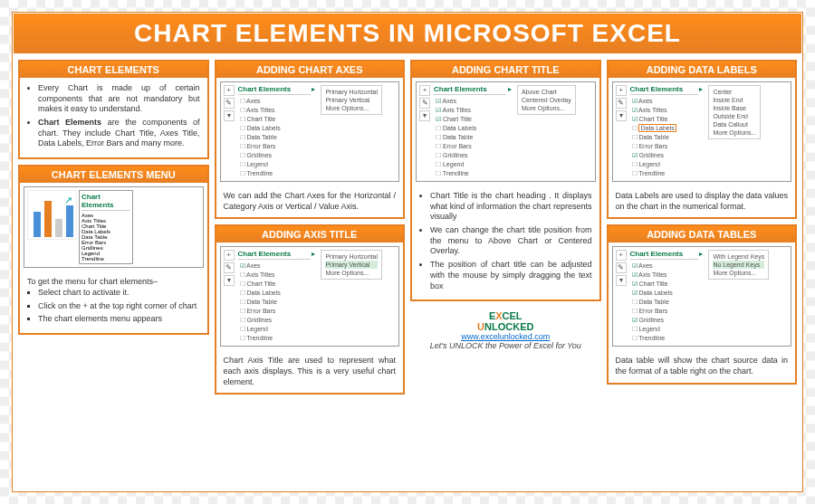 This screenshot has height=504, width=815. I want to click on footer-tagline: Let's UNLOCK the Power of Excel for You, so click(505, 346).